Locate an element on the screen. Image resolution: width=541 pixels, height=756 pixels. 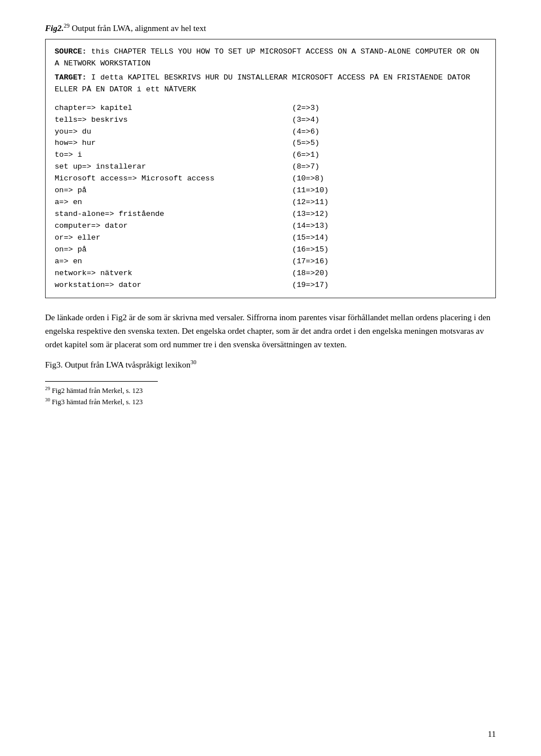
mapping-left-cell: workstation=> dator is located at coordinates (174, 285).